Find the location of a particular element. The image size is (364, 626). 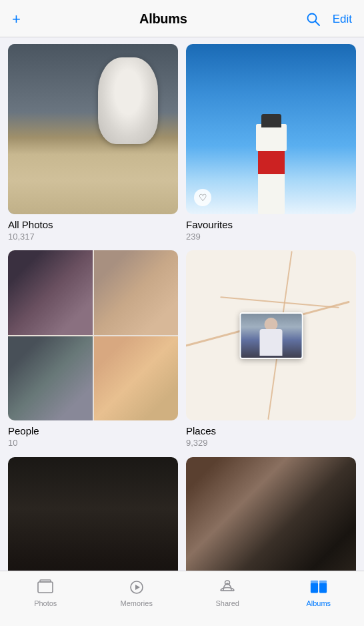

tab-memories-label: Memories is located at coordinates (137, 603).